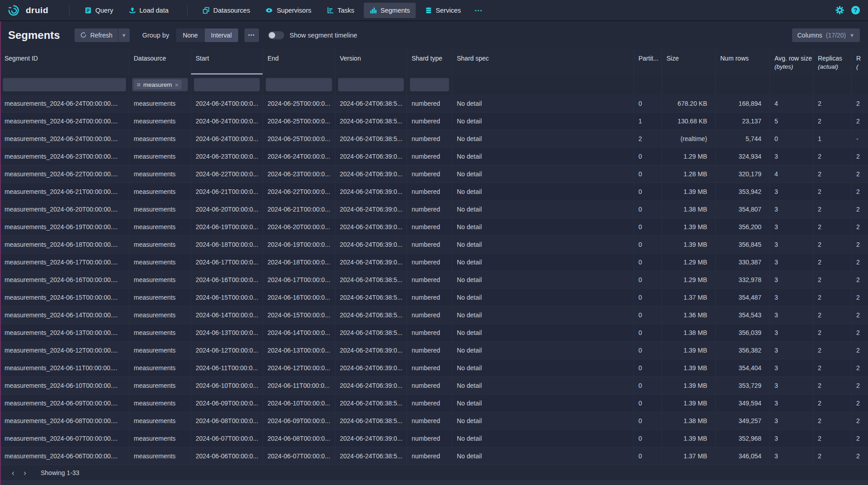  I want to click on nav-more-icon: •••, so click(479, 10).